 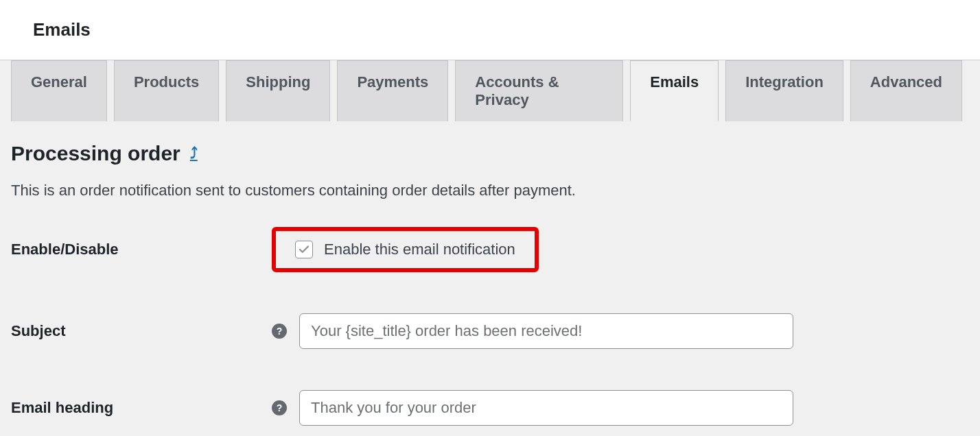 I want to click on label-email-heading: Email heading, so click(x=141, y=408).